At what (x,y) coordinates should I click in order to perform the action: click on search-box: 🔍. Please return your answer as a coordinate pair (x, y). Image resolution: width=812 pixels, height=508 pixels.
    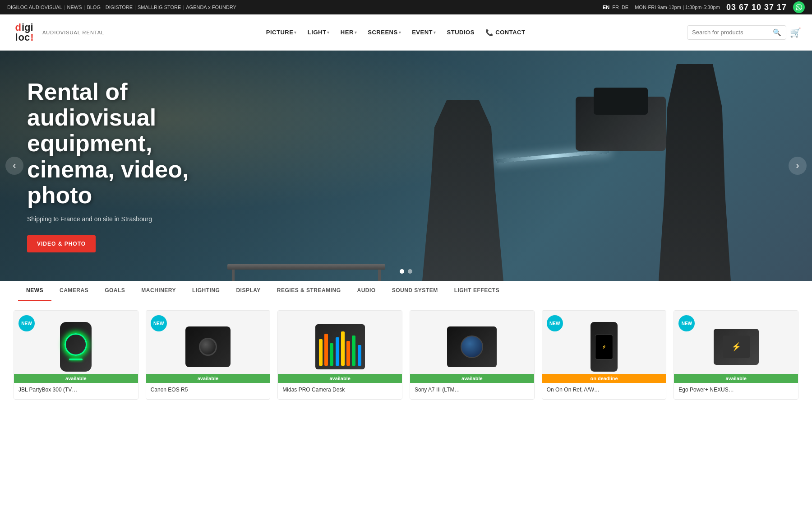
    Looking at the image, I should click on (737, 33).